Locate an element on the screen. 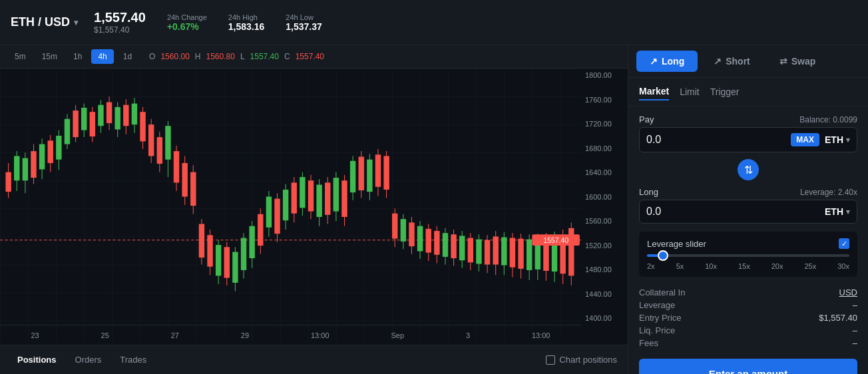 The width and height of the screenshot is (868, 374). time-label: 23 is located at coordinates (35, 335).